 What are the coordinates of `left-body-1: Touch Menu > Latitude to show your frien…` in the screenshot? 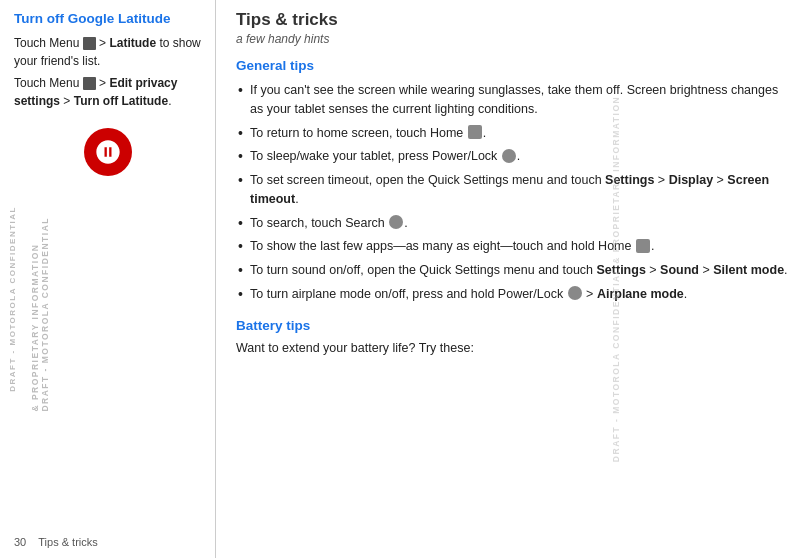 It's located at (108, 52).